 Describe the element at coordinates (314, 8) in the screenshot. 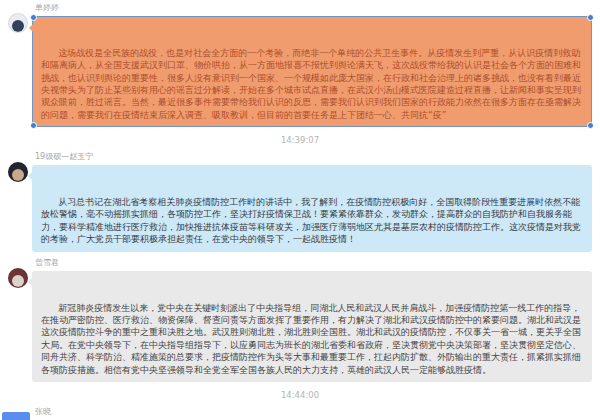

I see `sender-name: 单婷婷` at that location.